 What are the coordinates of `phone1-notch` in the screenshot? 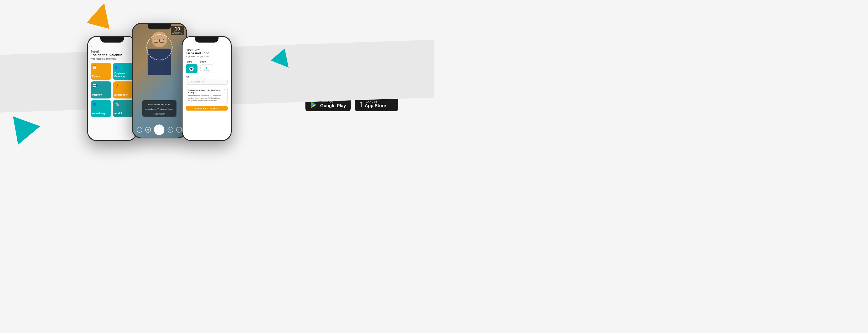 It's located at (112, 40).